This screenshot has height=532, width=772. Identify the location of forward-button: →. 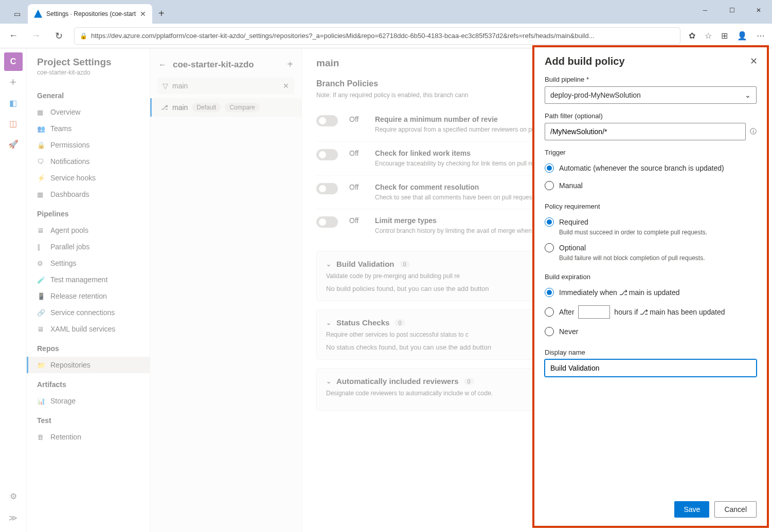
(36, 36).